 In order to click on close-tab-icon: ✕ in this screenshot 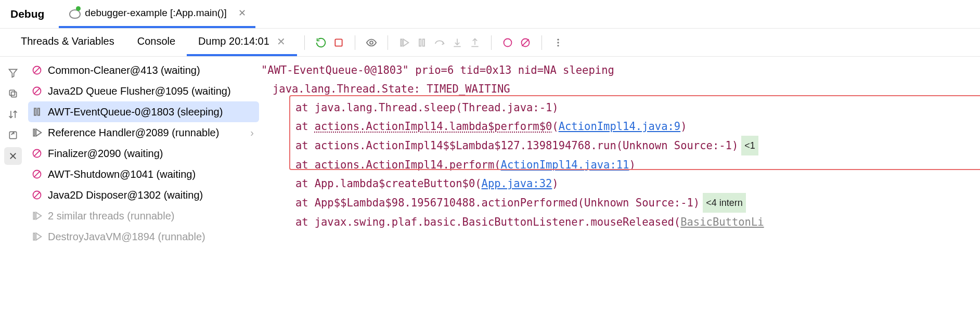, I will do `click(242, 13)`.